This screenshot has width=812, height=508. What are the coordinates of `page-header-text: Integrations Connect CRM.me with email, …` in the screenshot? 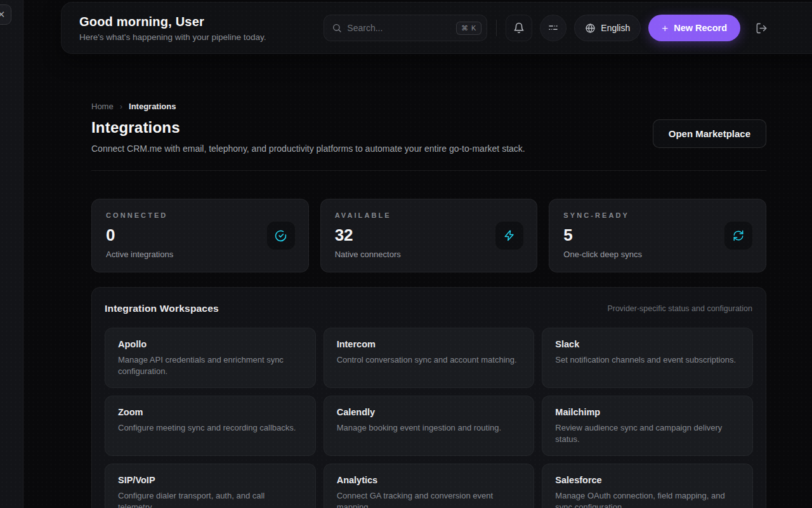 It's located at (308, 136).